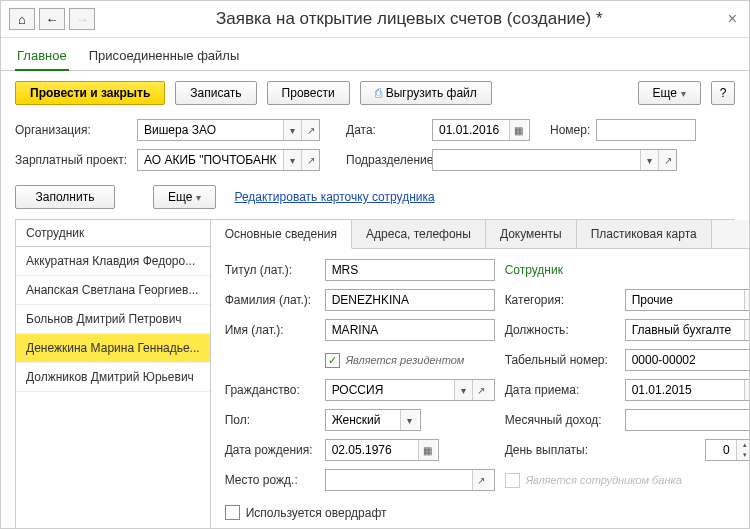 This screenshot has height=529, width=750. I want to click on citizen-label: Гражданство:, so click(270, 390).